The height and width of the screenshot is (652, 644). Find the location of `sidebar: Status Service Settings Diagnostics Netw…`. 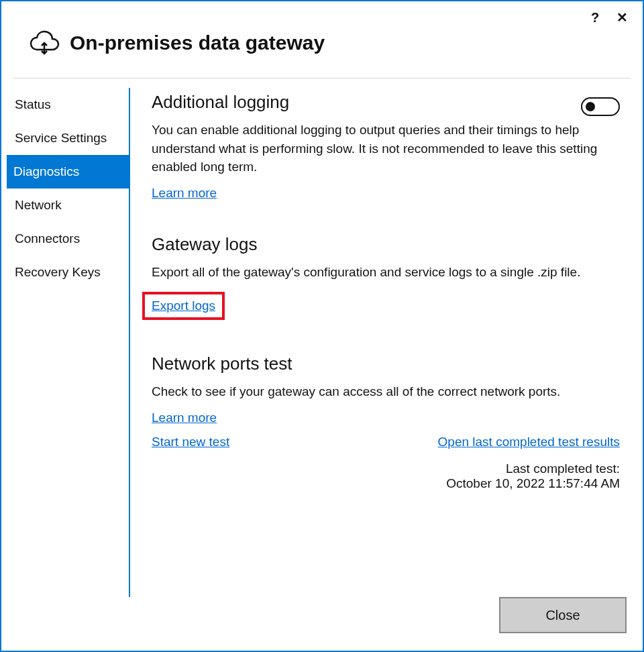

sidebar: Status Service Settings Diagnostics Netw… is located at coordinates (71, 338).